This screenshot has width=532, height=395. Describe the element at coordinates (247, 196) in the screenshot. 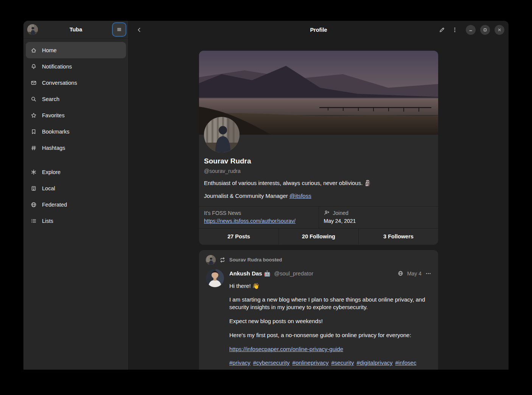

I see `bio-text: Journalist & Community Manager` at that location.